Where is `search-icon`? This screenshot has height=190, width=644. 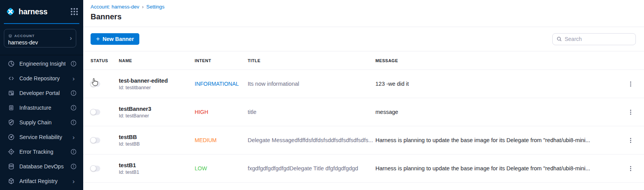 search-icon is located at coordinates (559, 39).